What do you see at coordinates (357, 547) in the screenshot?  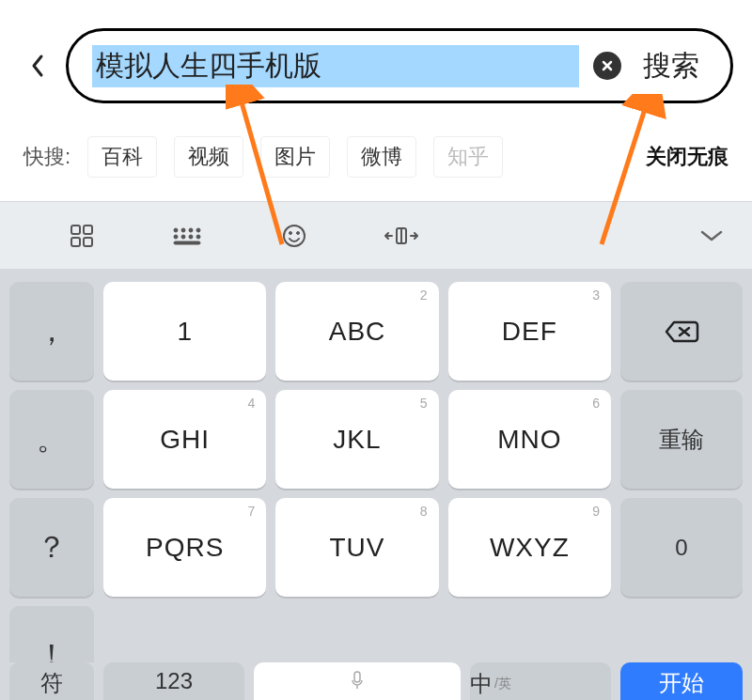 I see `key-8-tuv: 8TUV` at bounding box center [357, 547].